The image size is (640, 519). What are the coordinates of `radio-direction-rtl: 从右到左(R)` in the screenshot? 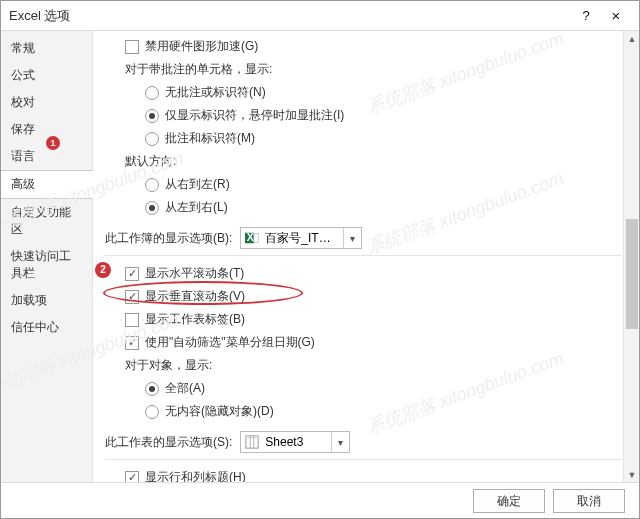 It's located at (372, 184).